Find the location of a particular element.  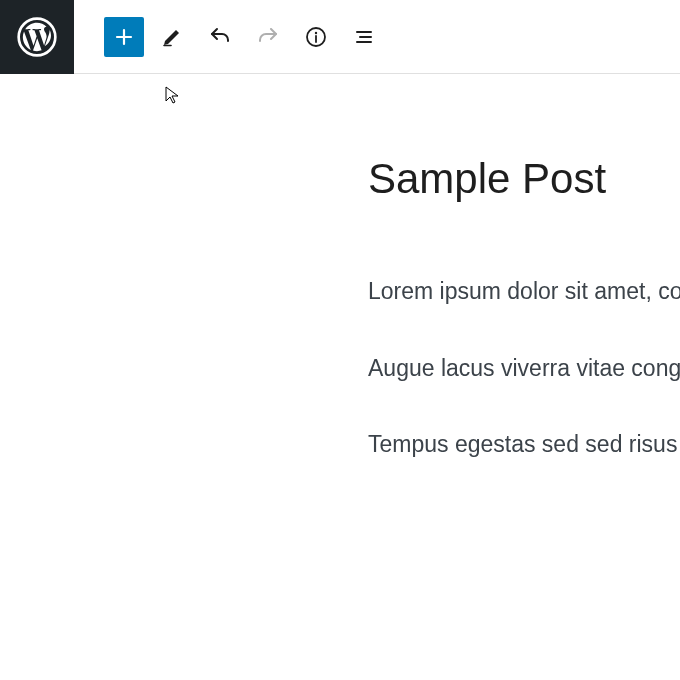

add-block-button is located at coordinates (124, 37).